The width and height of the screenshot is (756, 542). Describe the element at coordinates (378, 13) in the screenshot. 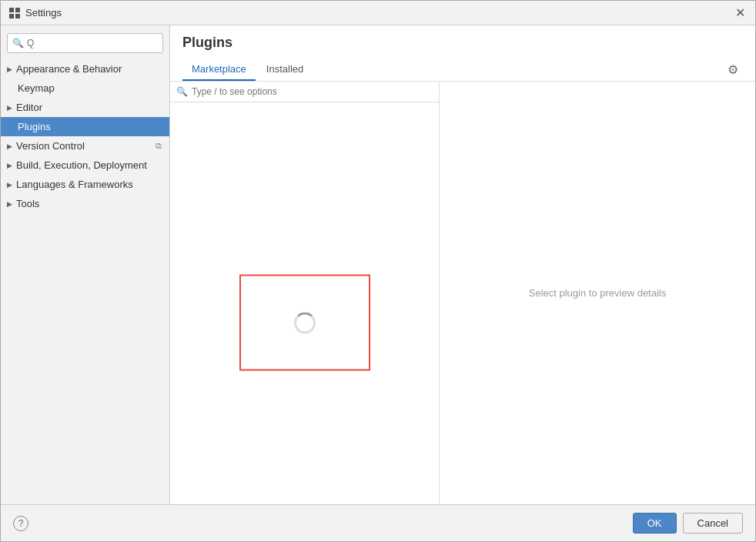

I see `title-bar: Settings ✕` at that location.